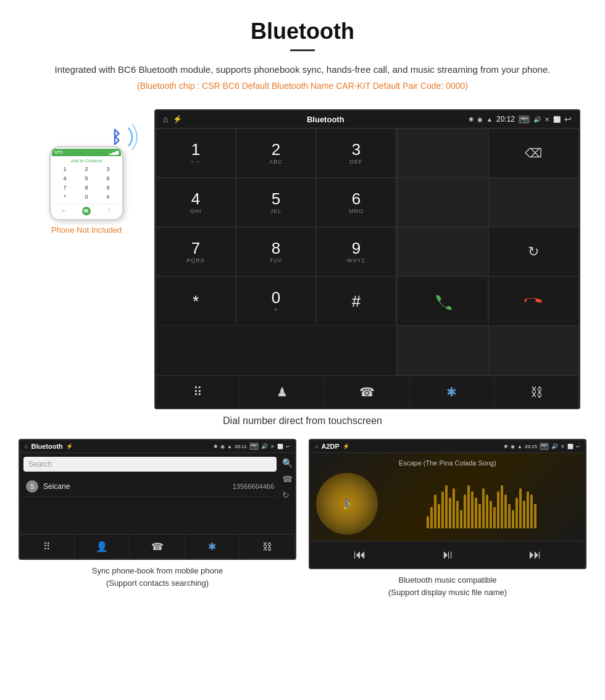  I want to click on dial-key-2: 2 ABC, so click(276, 153).